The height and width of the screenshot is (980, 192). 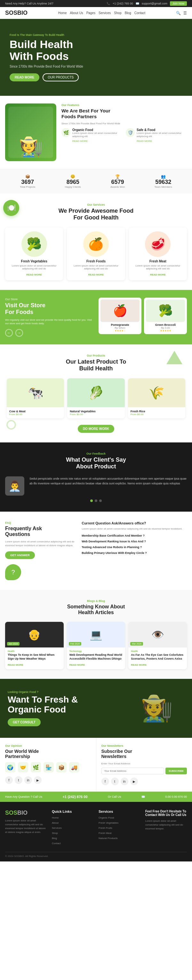 What do you see at coordinates (179, 13) in the screenshot?
I see `search-icon: 🔍` at bounding box center [179, 13].